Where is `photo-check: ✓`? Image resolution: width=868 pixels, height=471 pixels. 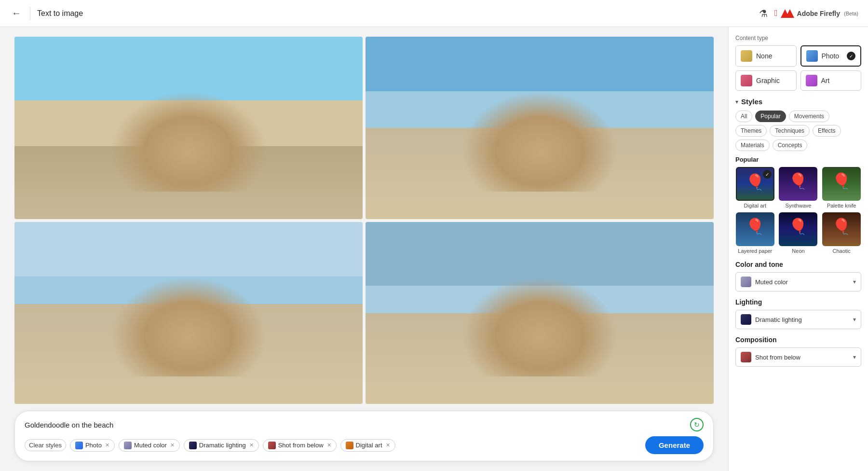 photo-check: ✓ is located at coordinates (851, 56).